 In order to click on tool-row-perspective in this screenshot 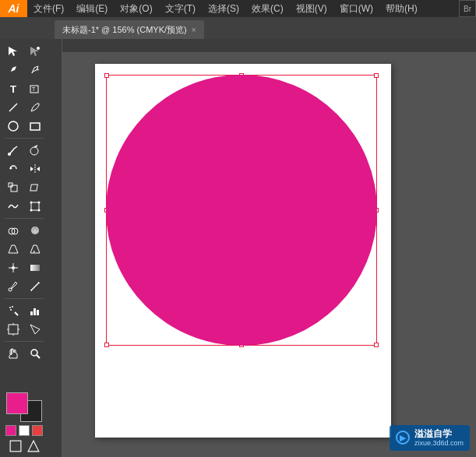, I will do `click(24, 249)`.